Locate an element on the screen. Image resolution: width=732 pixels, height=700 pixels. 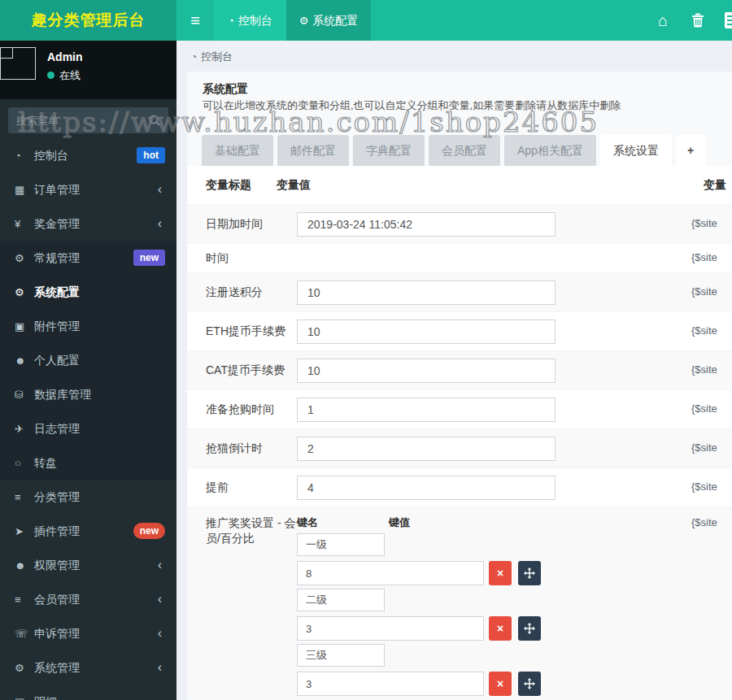
col-header-value: 变量值 is located at coordinates (294, 185).